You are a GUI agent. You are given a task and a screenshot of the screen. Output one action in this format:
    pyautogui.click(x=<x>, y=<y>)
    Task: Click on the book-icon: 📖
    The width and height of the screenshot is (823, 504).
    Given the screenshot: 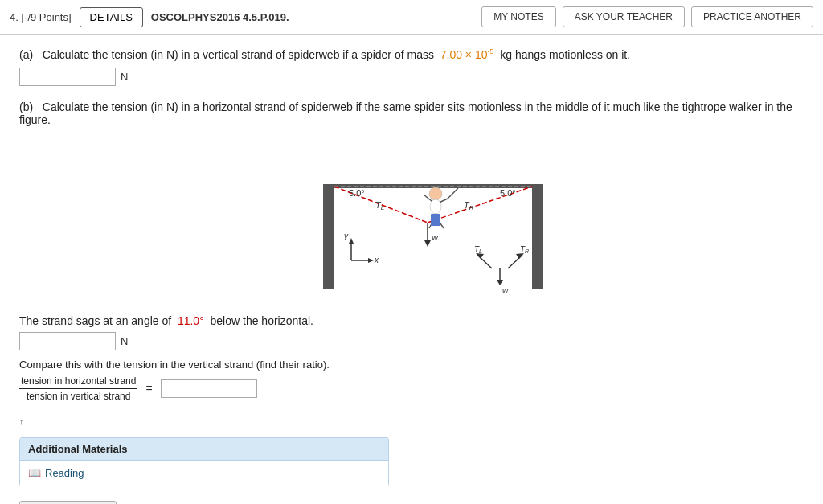 What is the action you would take?
    pyautogui.click(x=35, y=473)
    